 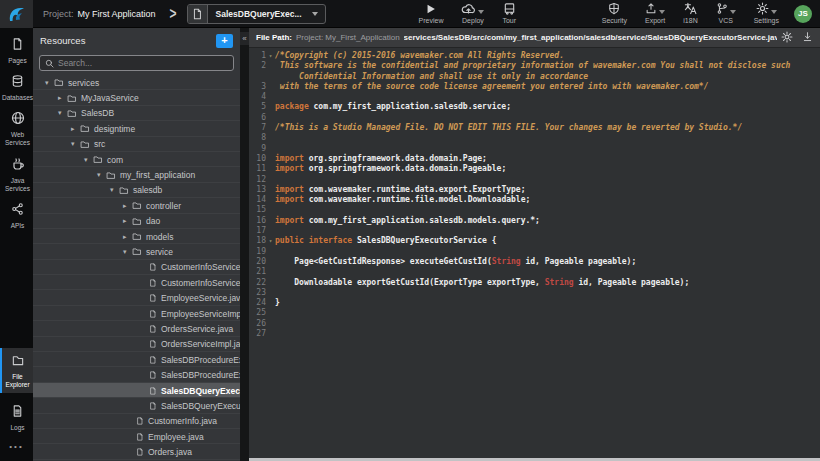 What do you see at coordinates (808, 38) in the screenshot?
I see `download-file-icon` at bounding box center [808, 38].